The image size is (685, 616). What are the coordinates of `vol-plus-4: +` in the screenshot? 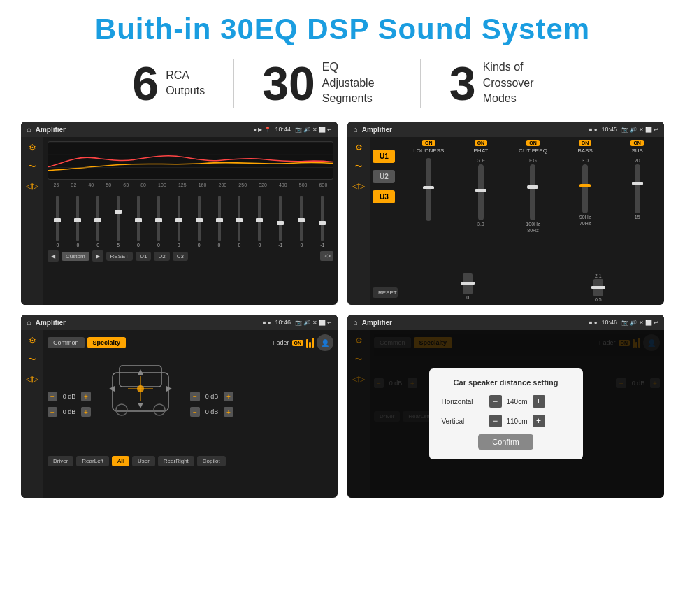 It's located at (229, 412).